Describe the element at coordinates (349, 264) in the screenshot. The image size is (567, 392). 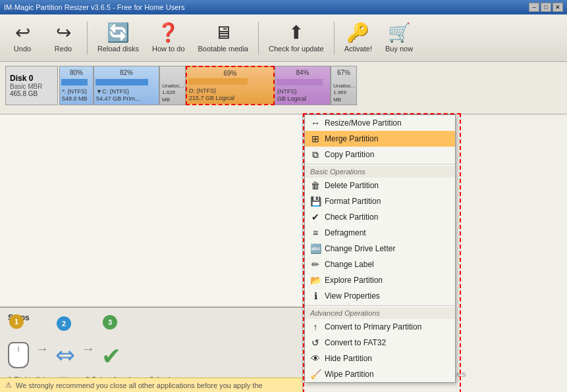
I see `menu-item-changelabel-label: Change Label` at that location.